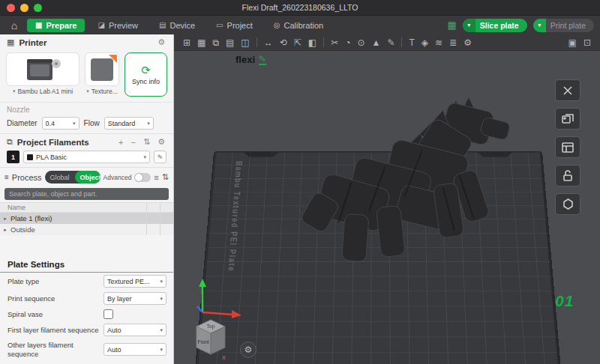  What do you see at coordinates (201, 43) in the screenshot?
I see `arrange-icon: ▦` at bounding box center [201, 43].